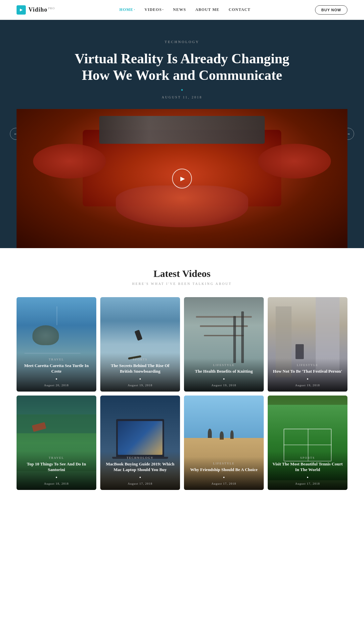 The height and width of the screenshot is (640, 364). Describe the element at coordinates (56, 385) in the screenshot. I see `card-date-0: August 20, 2018` at that location.